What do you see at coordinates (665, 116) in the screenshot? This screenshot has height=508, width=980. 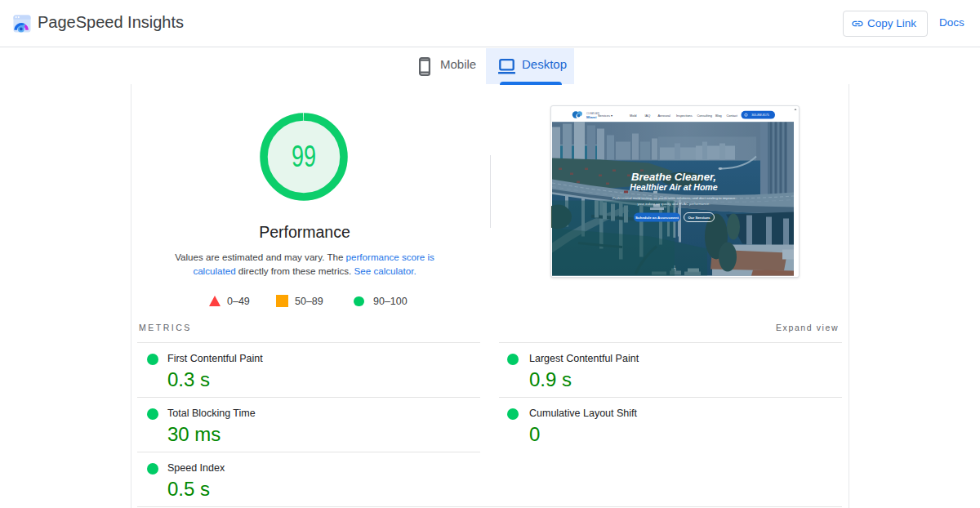 I see `svg-text: Aeroseal` at bounding box center [665, 116].